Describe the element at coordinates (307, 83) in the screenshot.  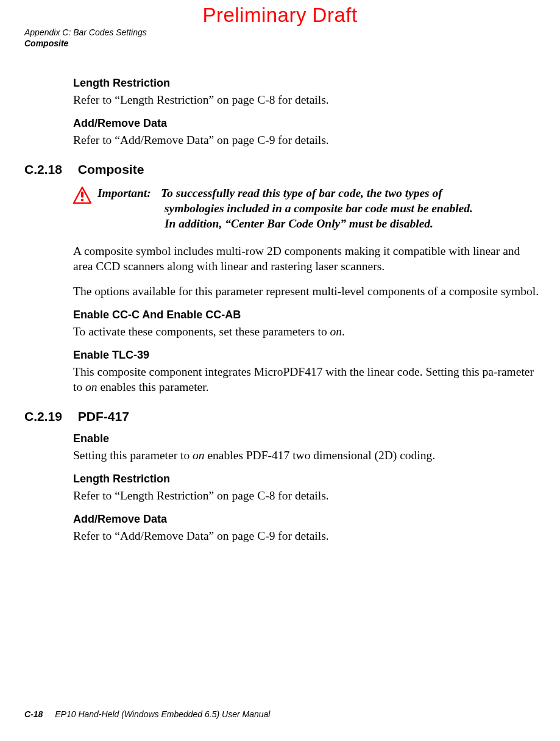
I see `heading-length-restriction-1: Length Restriction` at that location.